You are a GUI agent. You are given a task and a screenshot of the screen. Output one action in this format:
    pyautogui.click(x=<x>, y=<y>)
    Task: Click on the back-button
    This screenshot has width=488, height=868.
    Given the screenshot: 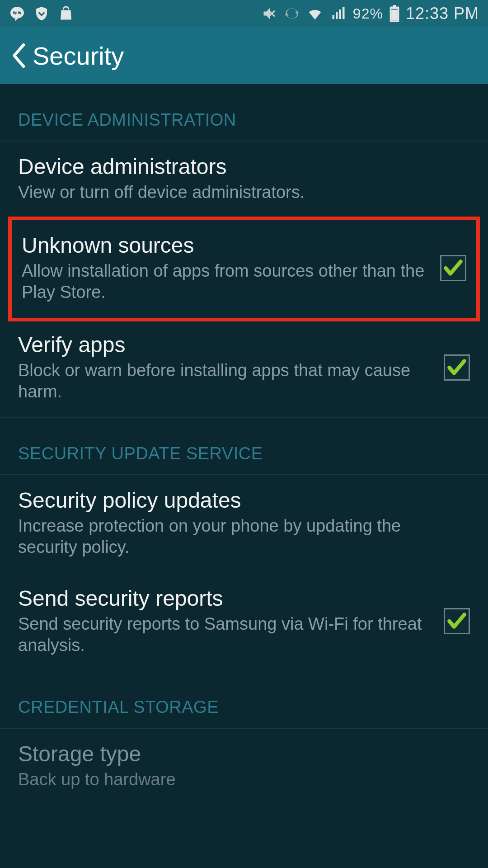 What is the action you would take?
    pyautogui.click(x=19, y=56)
    